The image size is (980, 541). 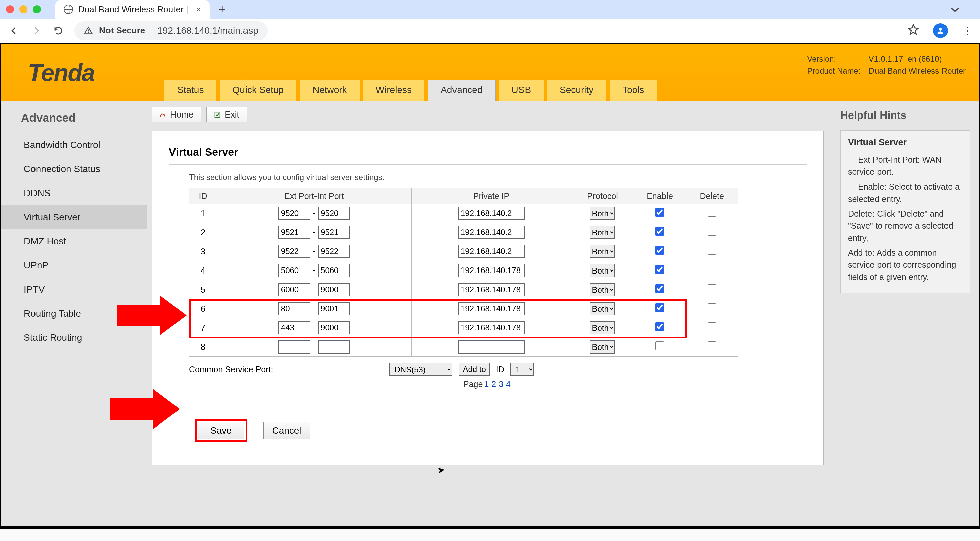 What do you see at coordinates (330, 90) in the screenshot?
I see `top-nav-tab-network: Network` at bounding box center [330, 90].